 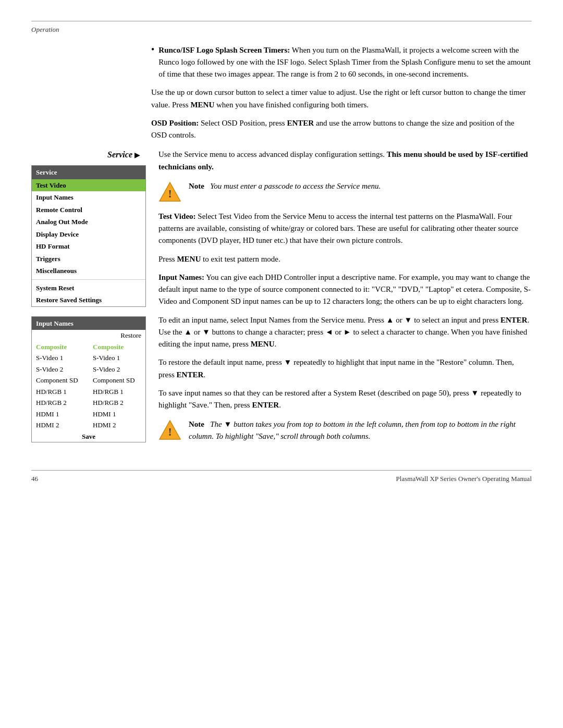 What do you see at coordinates (345, 192) in the screenshot?
I see `note-box-1: ! Note You must enter a passcode to acce…` at bounding box center [345, 192].